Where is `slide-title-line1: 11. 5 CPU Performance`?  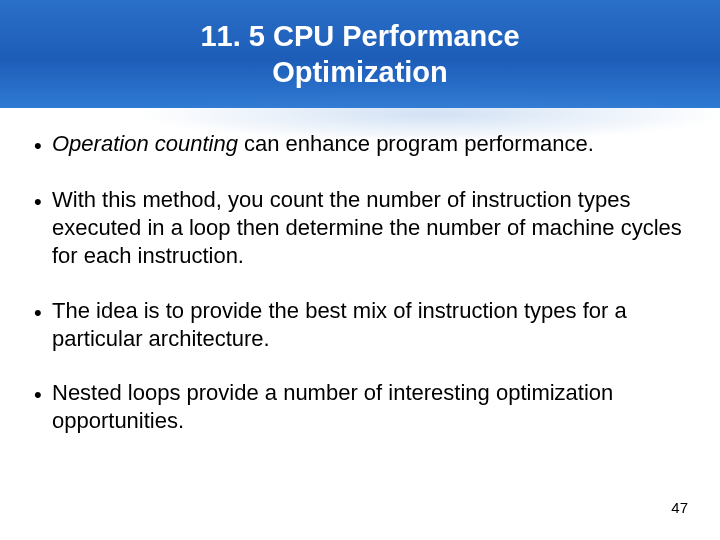
slide-title-line1: 11. 5 CPU Performance is located at coordinates (360, 36).